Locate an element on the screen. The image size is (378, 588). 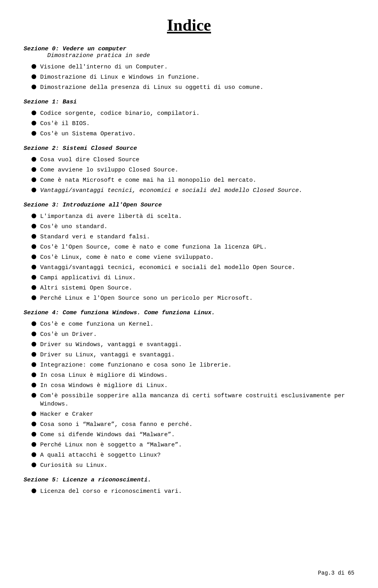
list-item: Come è nata Microsoft e come mai ha il m… is located at coordinates (193, 180).